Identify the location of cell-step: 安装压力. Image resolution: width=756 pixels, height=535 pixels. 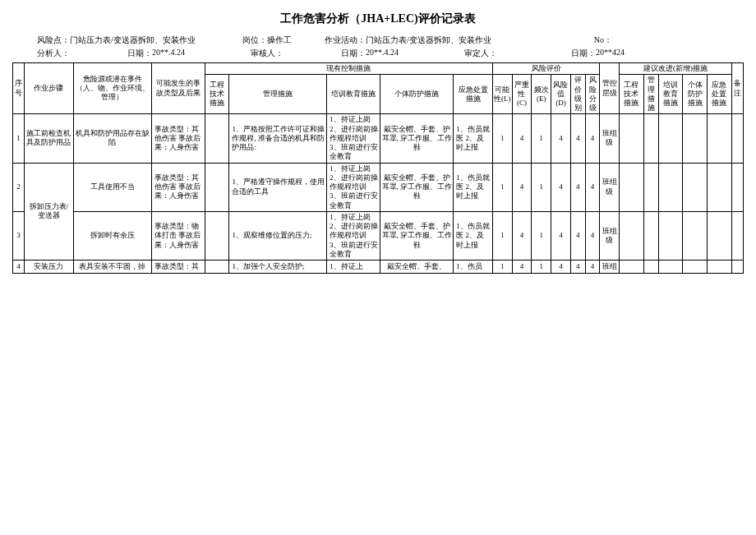
(49, 267).